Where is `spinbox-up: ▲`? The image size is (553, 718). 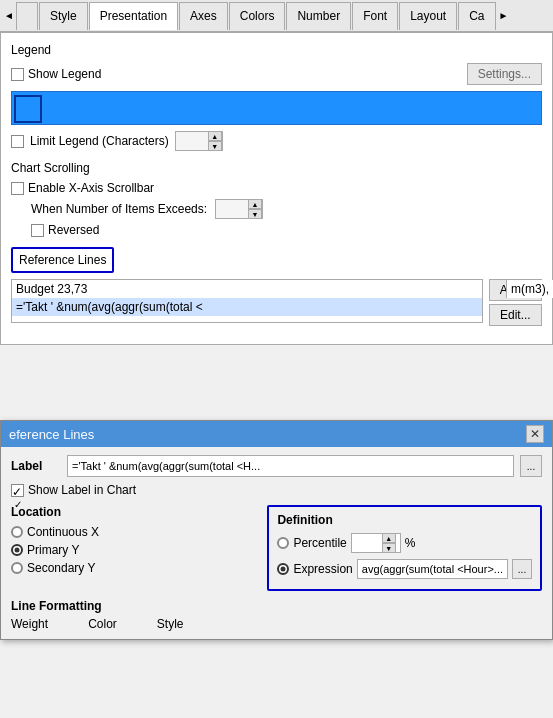 spinbox-up: ▲ is located at coordinates (215, 136).